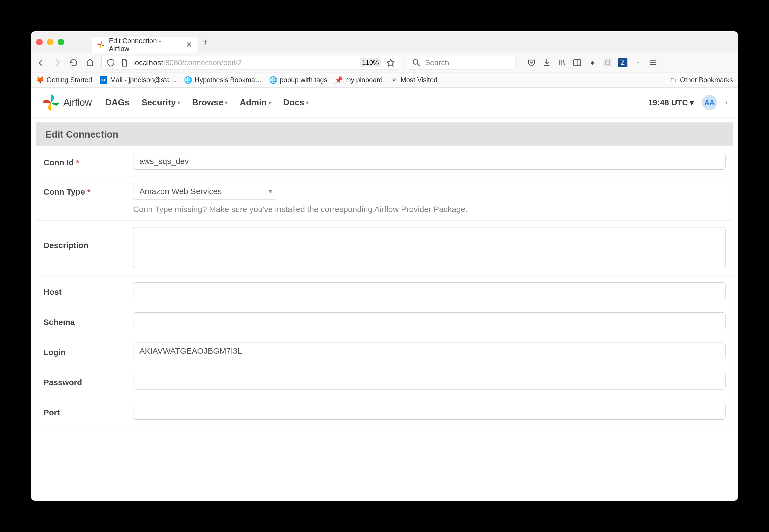 This screenshot has width=769, height=532. What do you see at coordinates (384, 248) in the screenshot?
I see `row-description: Description` at bounding box center [384, 248].